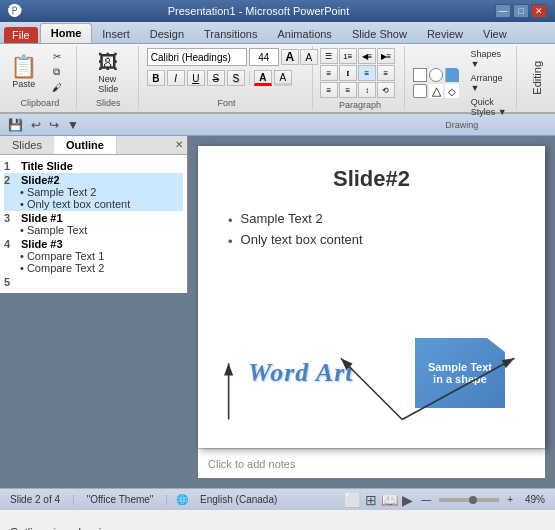 The height and width of the screenshot is (530, 555). Describe the element at coordinates (216, 78) in the screenshot. I see `strikethrough-button: S` at that location.